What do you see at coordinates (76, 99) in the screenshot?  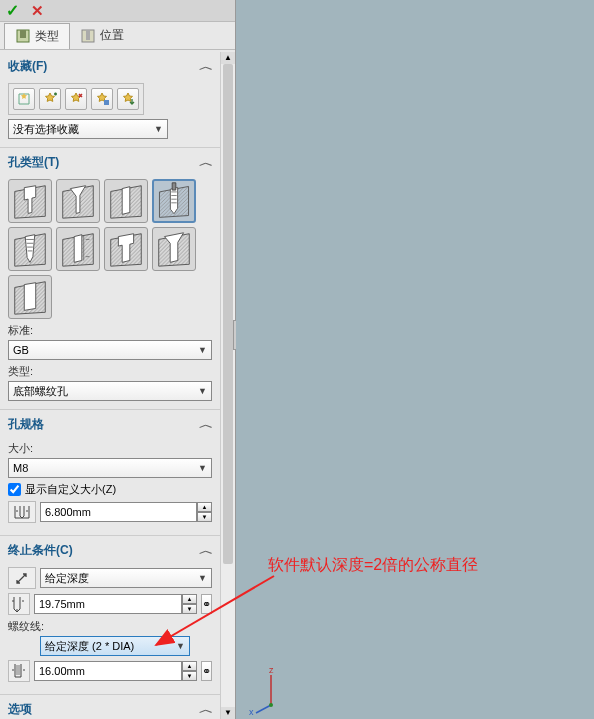 I see `fav-delete-button` at bounding box center [76, 99].